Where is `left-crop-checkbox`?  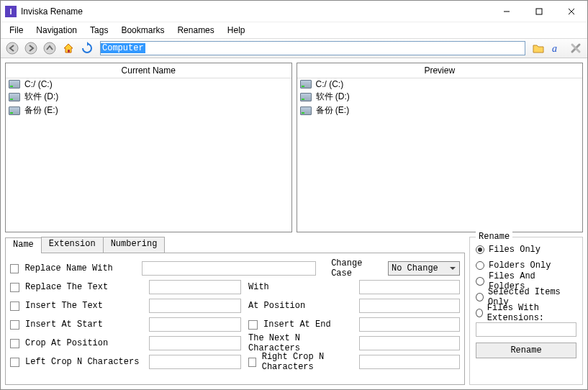 left-crop-checkbox is located at coordinates (14, 363).